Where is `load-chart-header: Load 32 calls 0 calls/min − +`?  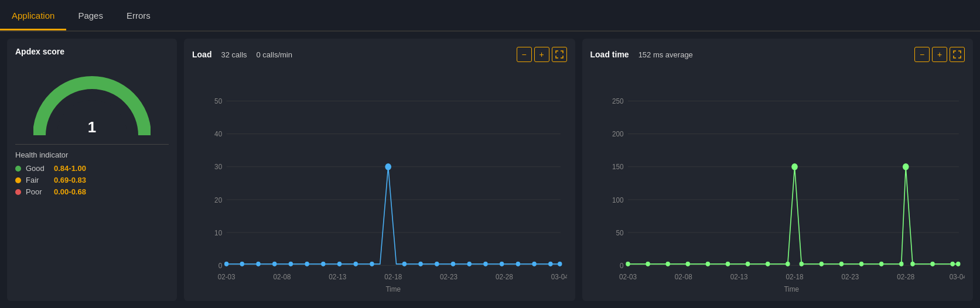
load-chart-header: Load 32 calls 0 calls/min − + is located at coordinates (380, 54).